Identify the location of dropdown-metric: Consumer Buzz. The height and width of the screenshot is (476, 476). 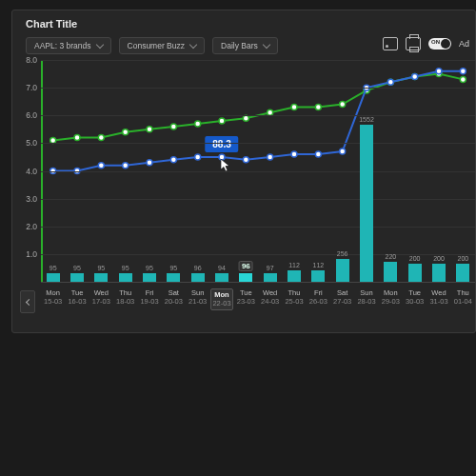
(162, 46).